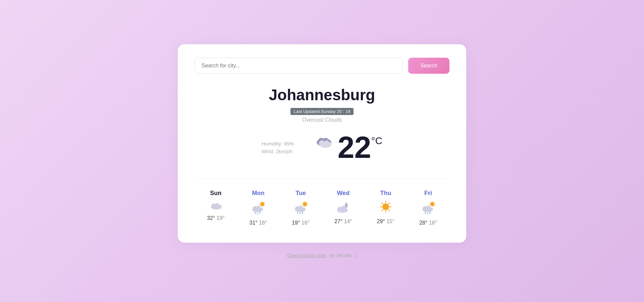  What do you see at coordinates (348, 221) in the screenshot?
I see `forecast-low: 14°` at bounding box center [348, 221].